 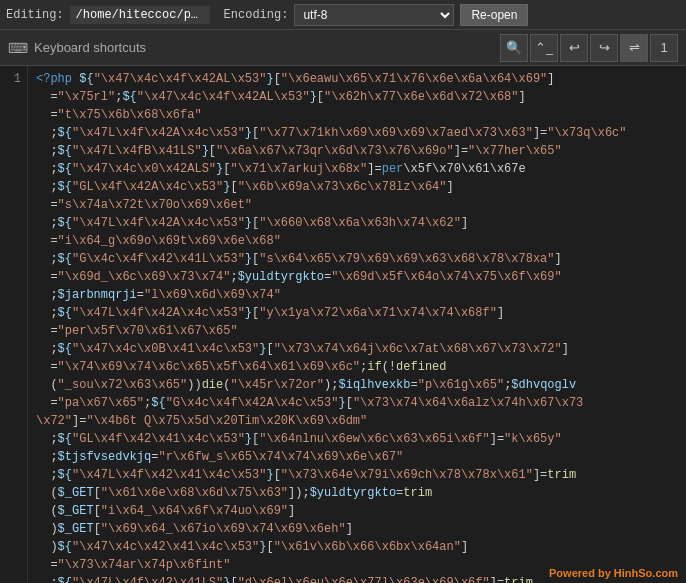 What do you see at coordinates (494, 15) in the screenshot?
I see `reopen-button: Re-open` at bounding box center [494, 15].